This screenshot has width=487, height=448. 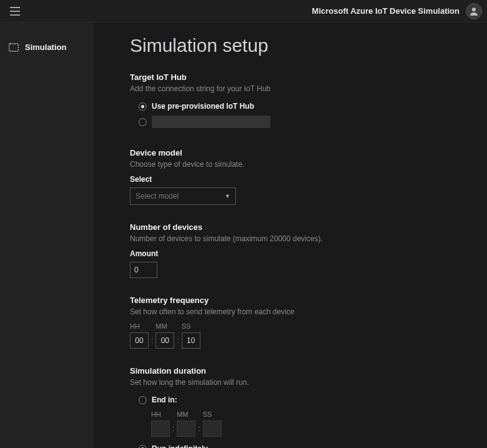 What do you see at coordinates (298, 152) in the screenshot?
I see `section-title: Device model` at bounding box center [298, 152].